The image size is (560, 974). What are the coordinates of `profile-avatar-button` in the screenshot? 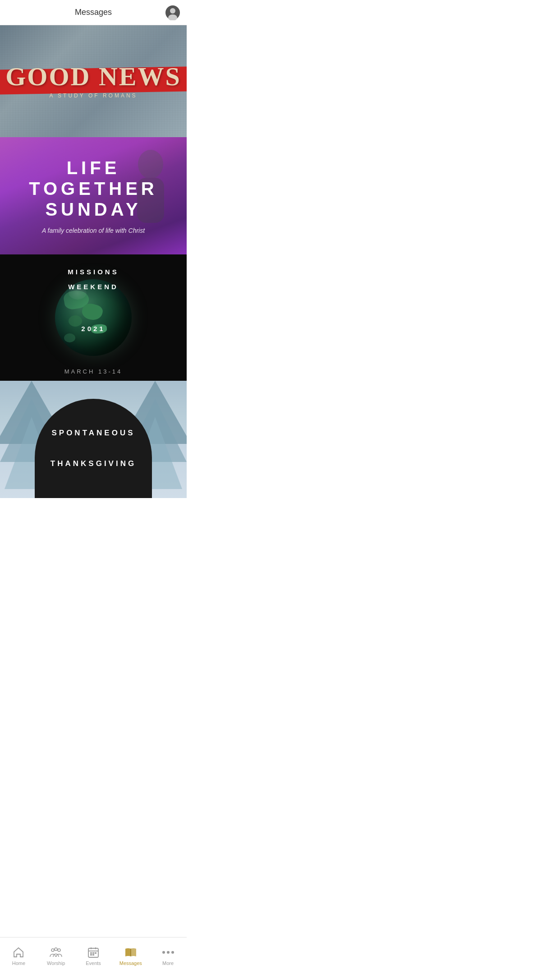 It's located at (173, 13).